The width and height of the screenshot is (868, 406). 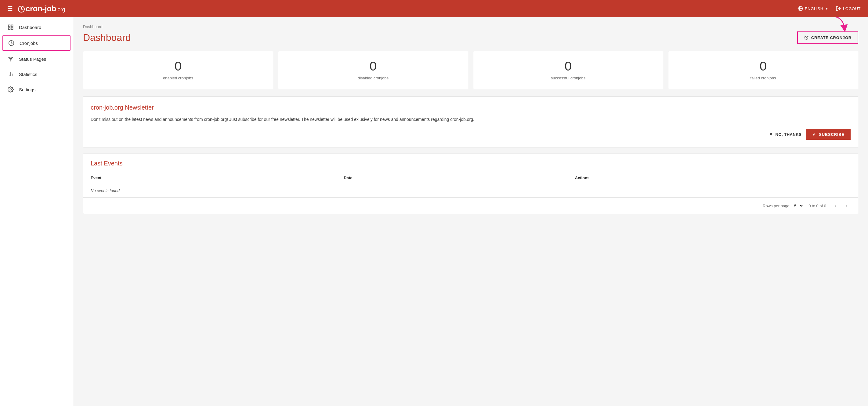 What do you see at coordinates (788, 134) in the screenshot?
I see `no-thanks-label: NO, THANKS` at bounding box center [788, 134].